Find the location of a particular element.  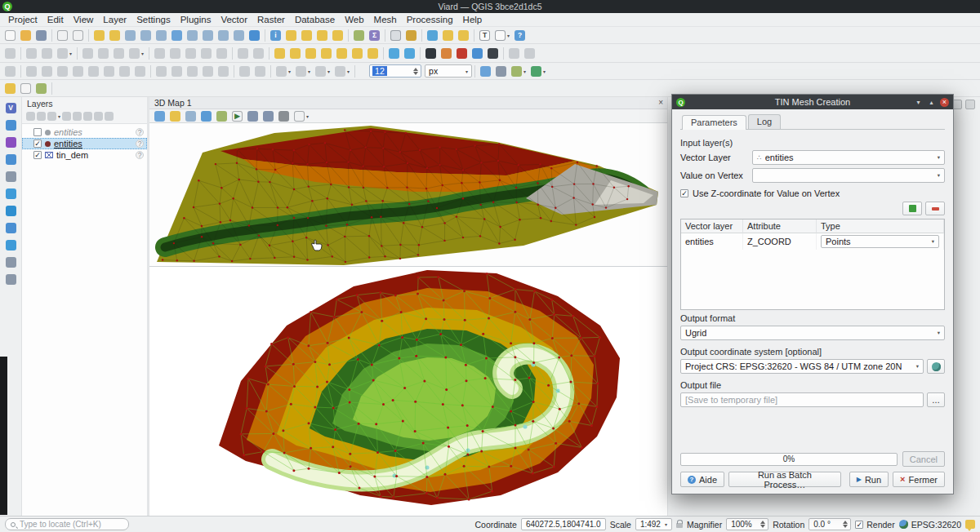

topology-checker-icon is located at coordinates (41, 88).